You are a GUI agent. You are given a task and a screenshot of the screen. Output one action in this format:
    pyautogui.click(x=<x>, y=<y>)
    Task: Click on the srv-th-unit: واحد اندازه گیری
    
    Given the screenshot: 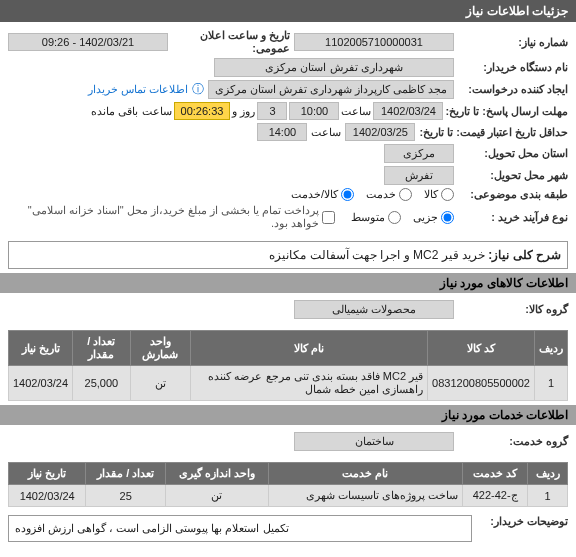 What is the action you would take?
    pyautogui.click(x=218, y=474)
    